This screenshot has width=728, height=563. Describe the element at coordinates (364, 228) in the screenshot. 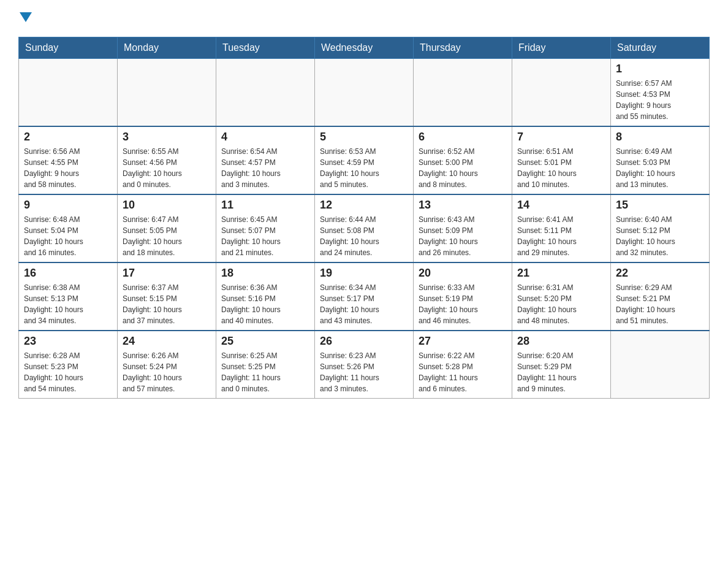

I see `table-row: 12Sunrise: 6:44 AMSunset: 5:08 PMDayligh…` at that location.